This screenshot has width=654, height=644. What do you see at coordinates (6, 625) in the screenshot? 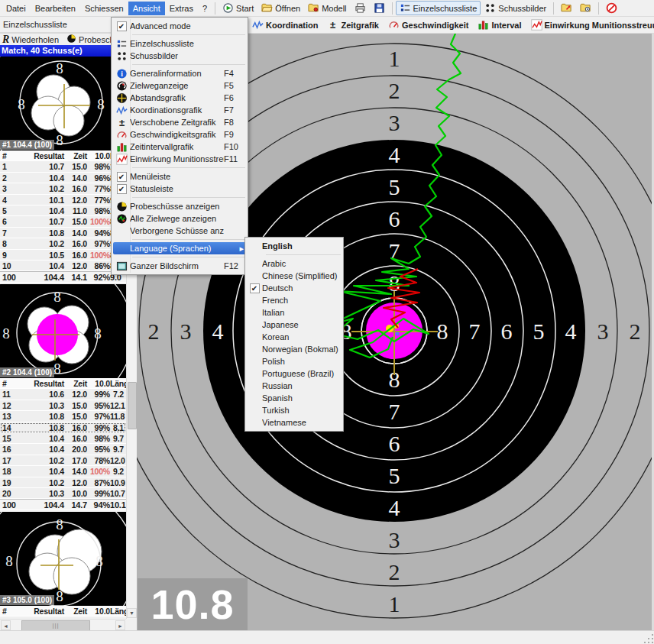
I see `scroll-left-button: ◄` at bounding box center [6, 625].